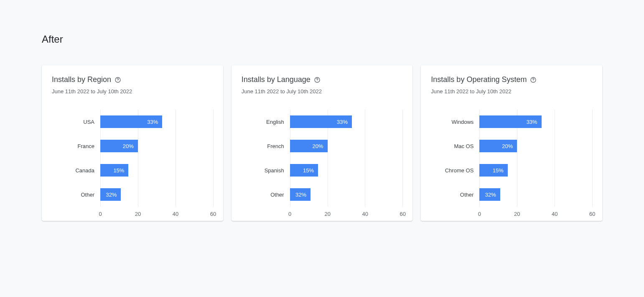 This screenshot has width=644, height=297. Describe the element at coordinates (512, 160) in the screenshot. I see `chart-area: Windows 33% Mac OS 20% Chrome OS 15%` at that location.